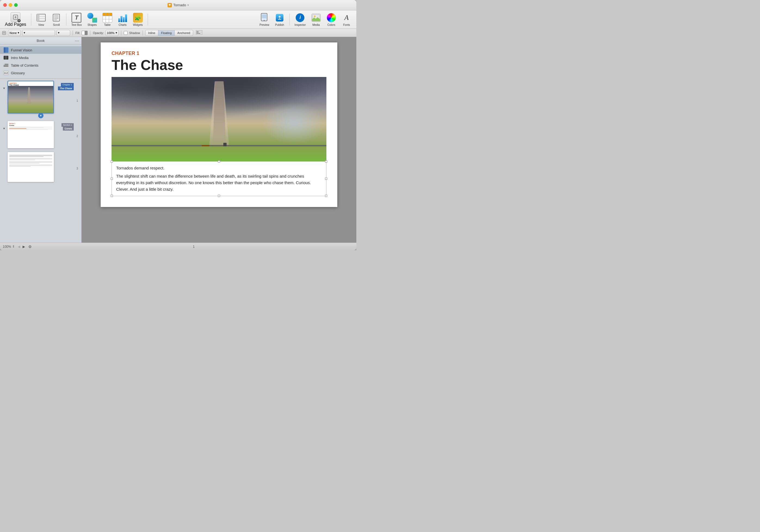 Image resolution: width=760 pixels, height=532 pixels. Describe the element at coordinates (300, 20) in the screenshot. I see `inspector-button: i Inspector` at that location.